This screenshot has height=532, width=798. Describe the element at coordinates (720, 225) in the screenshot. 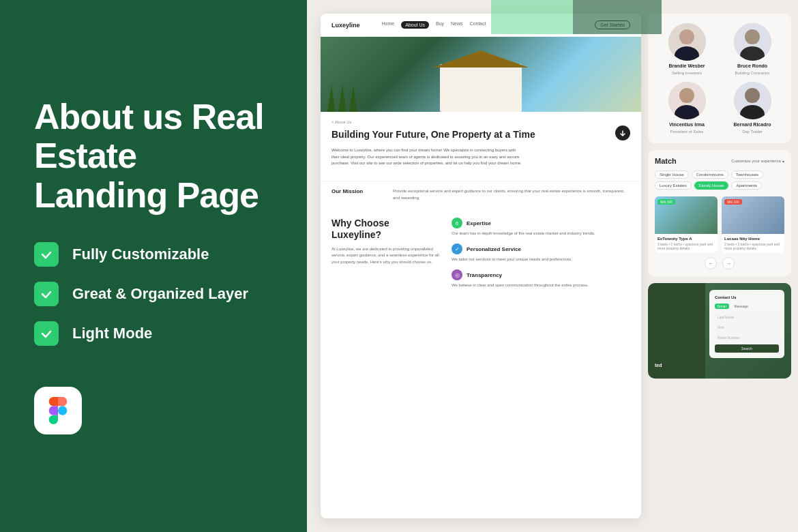

I see `properties-grid: $96,000 EcTownity Type A 3 beds • 2 bath…` at that location.